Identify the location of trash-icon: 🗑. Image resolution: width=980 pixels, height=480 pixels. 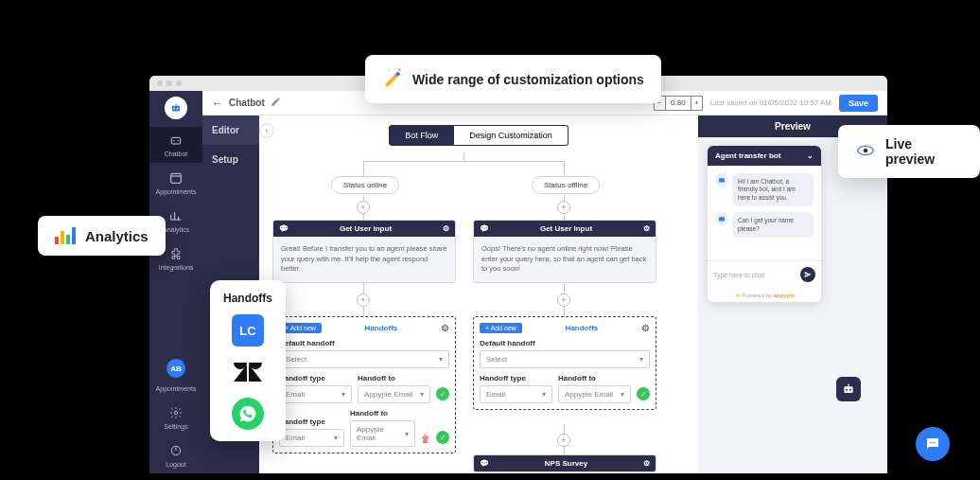
(426, 439).